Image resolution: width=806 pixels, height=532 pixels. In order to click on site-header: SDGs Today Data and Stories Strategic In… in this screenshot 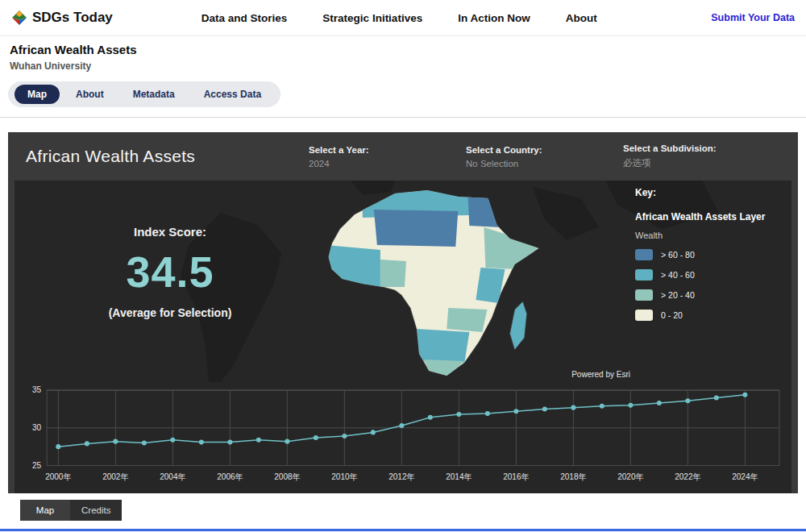, I will do `click(403, 18)`.